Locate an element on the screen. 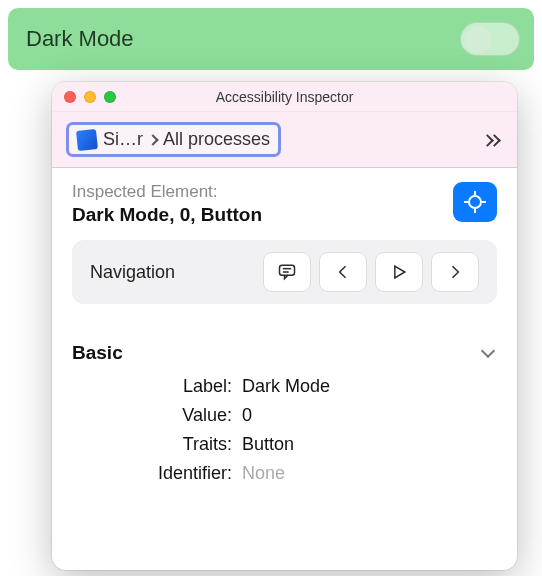 The image size is (542, 576). basic-section-title: Basic is located at coordinates (98, 353).